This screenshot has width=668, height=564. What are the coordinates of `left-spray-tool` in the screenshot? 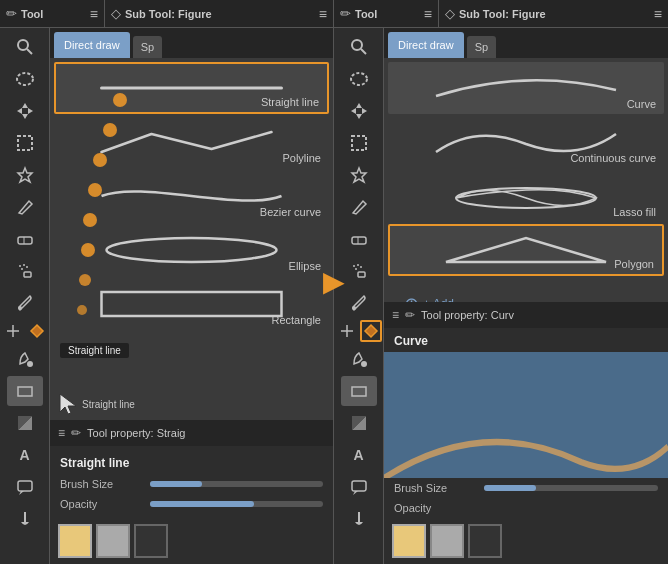 It's located at (25, 271).